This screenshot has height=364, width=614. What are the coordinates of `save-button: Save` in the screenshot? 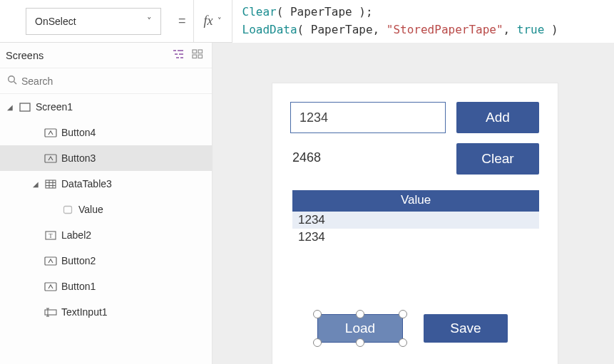 It's located at (466, 328).